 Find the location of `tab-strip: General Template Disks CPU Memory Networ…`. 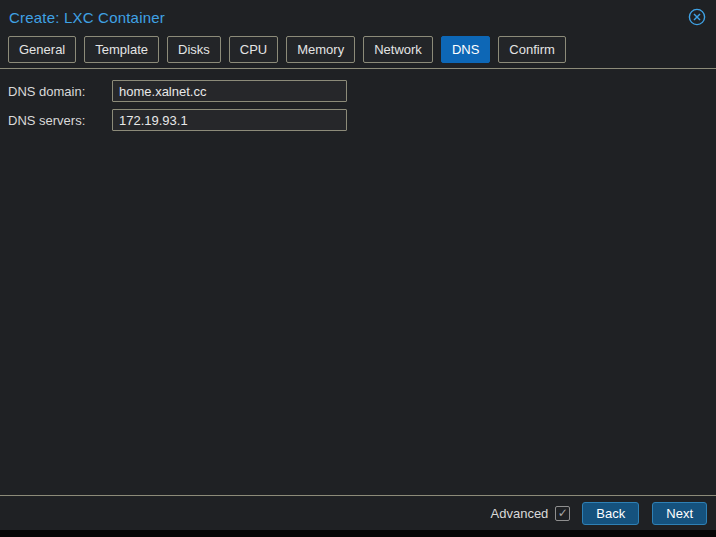

tab-strip: General Template Disks CPU Memory Networ… is located at coordinates (358, 50).